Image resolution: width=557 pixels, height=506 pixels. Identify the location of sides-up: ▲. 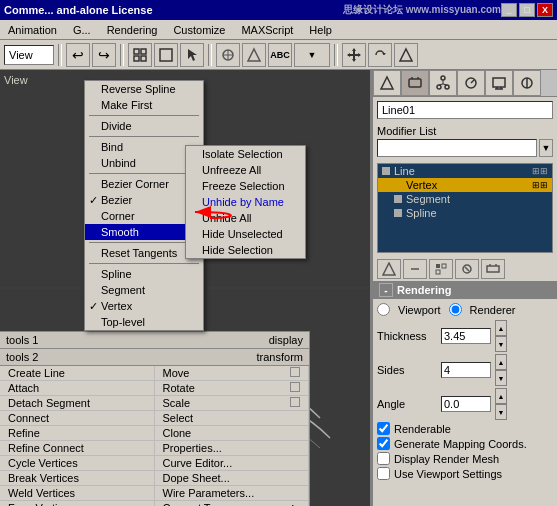
(501, 362).